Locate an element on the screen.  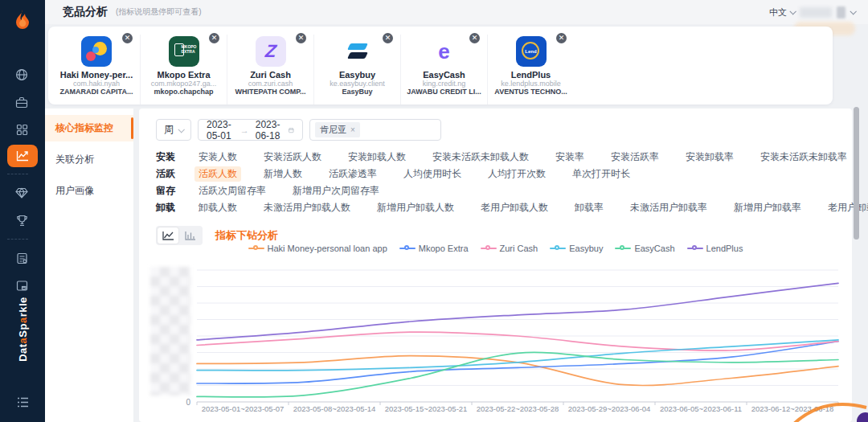
metric-item: 安装人数 is located at coordinates (218, 158).